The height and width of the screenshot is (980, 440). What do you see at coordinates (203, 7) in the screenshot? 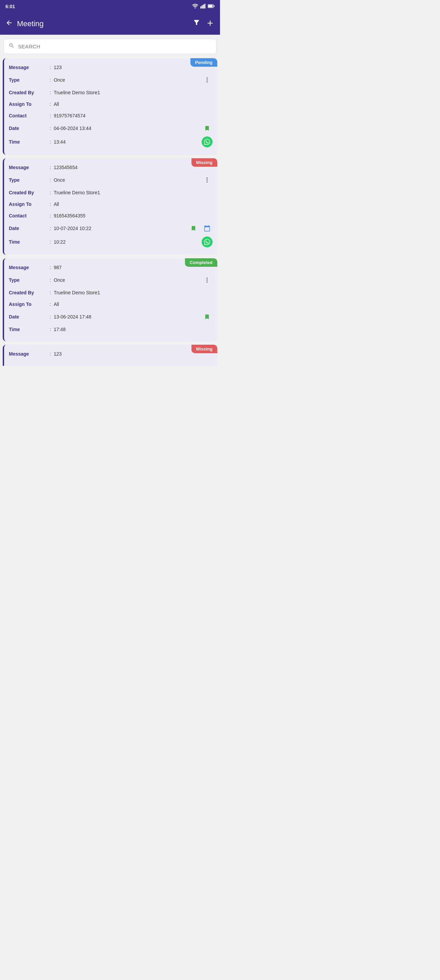
I see `signal-icon` at bounding box center [203, 7].